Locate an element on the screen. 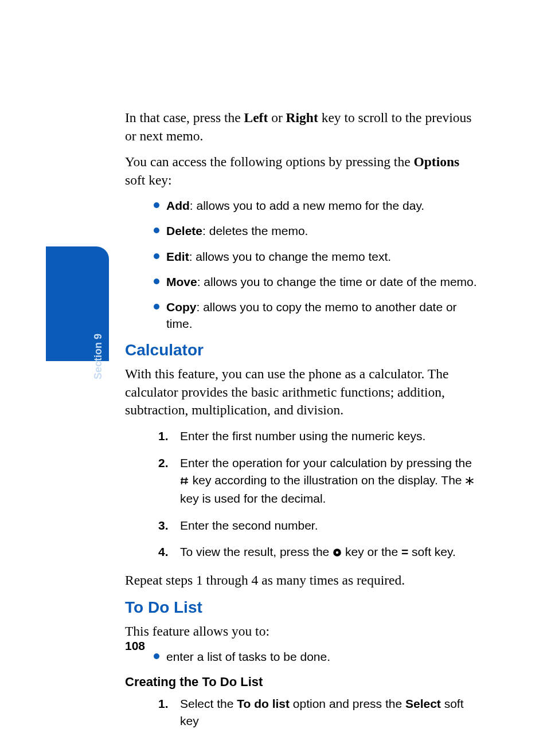 The width and height of the screenshot is (547, 756). bullet-label: Move is located at coordinates (182, 282).